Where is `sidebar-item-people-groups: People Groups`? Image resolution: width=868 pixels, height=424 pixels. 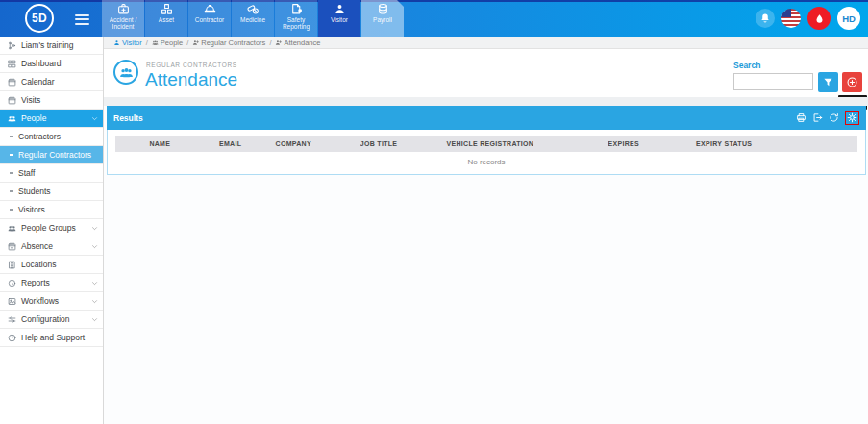 sidebar-item-people-groups: People Groups is located at coordinates (52, 229).